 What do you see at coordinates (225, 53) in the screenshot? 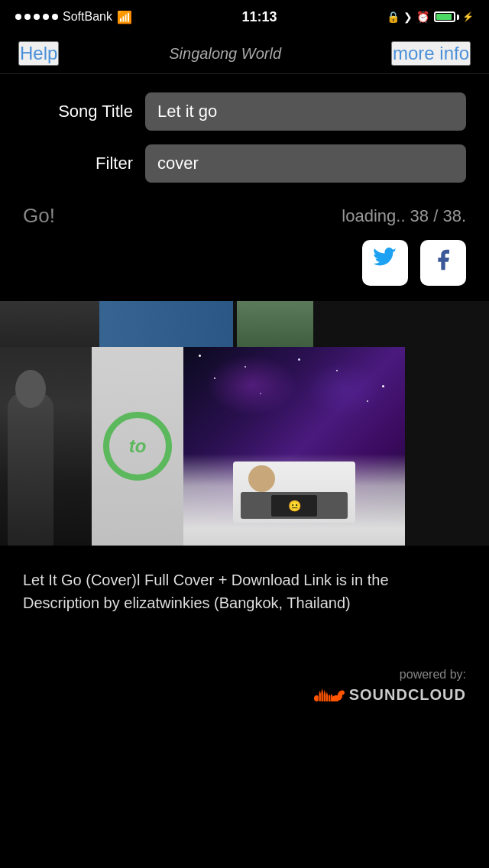
I see `app-title: Singalong World` at bounding box center [225, 53].